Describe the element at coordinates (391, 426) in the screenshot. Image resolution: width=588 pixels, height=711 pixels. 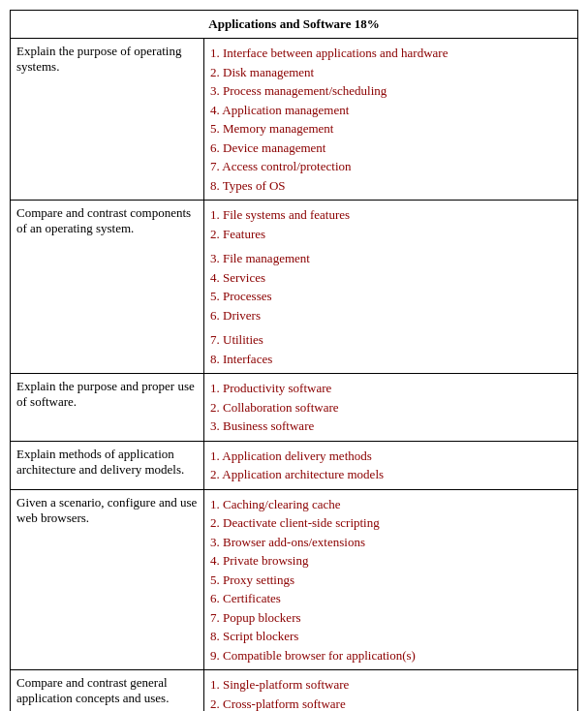
I see `list-item: 3. Business software` at that location.